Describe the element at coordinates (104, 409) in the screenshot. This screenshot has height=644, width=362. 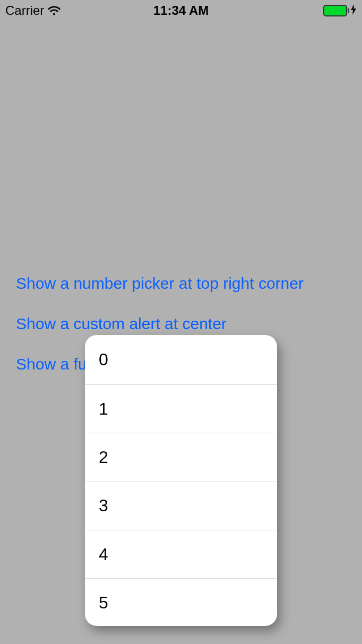
I see `picker-item-label: 1` at that location.